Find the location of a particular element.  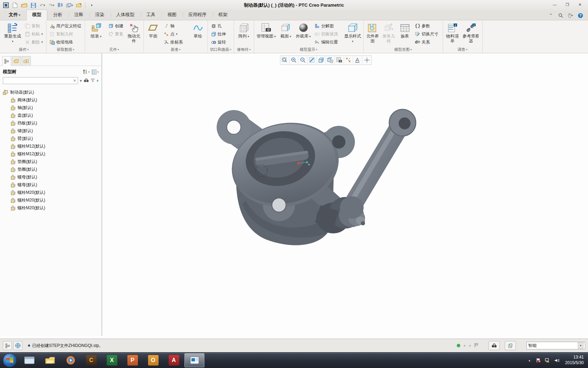

group-label-component: 元件 is located at coordinates (114, 49).